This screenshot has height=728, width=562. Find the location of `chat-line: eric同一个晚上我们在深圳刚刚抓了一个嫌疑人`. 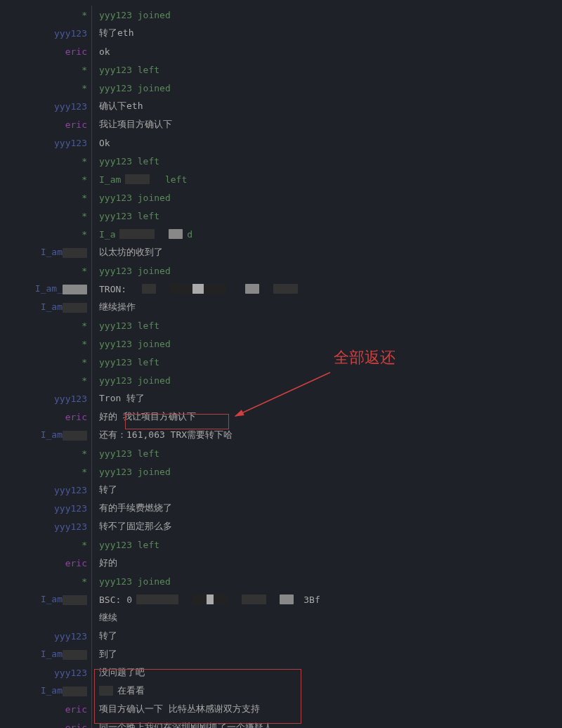

chat-line: eric同一个晚上我们在深圳刚刚抓了一个嫌疑人 is located at coordinates (281, 723).